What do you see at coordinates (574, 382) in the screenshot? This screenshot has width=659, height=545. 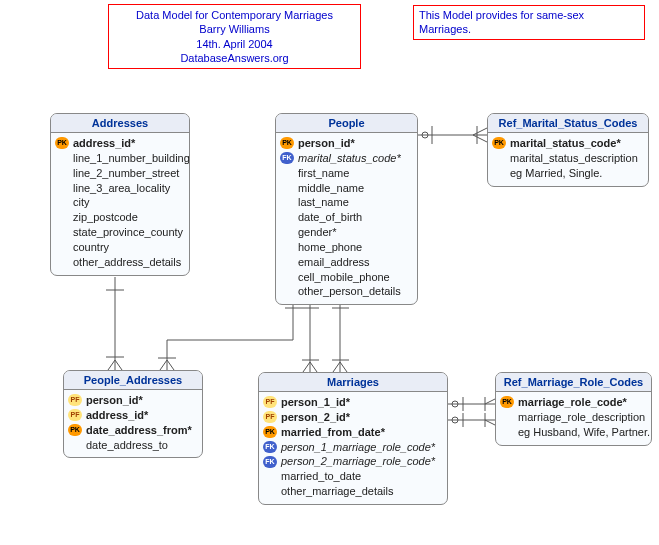 I see `entity-title: Ref_Marriage_Role_Codes` at bounding box center [574, 382].